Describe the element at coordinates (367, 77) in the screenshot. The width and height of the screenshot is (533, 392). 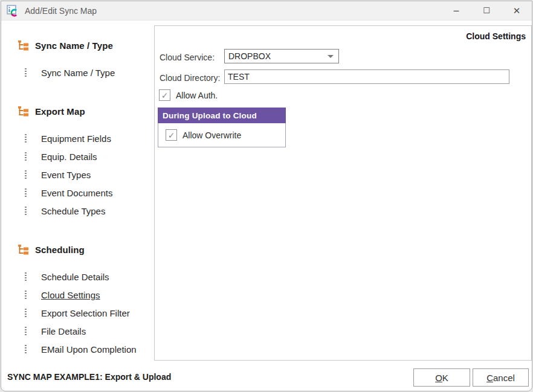
I see `cloud-directory-input` at that location.